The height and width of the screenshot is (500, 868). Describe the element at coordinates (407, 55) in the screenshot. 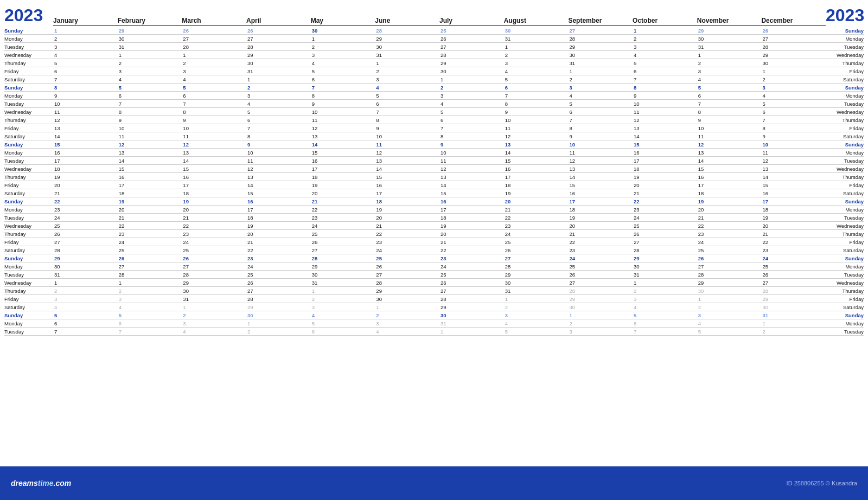

I see `day-cell: 31` at that location.